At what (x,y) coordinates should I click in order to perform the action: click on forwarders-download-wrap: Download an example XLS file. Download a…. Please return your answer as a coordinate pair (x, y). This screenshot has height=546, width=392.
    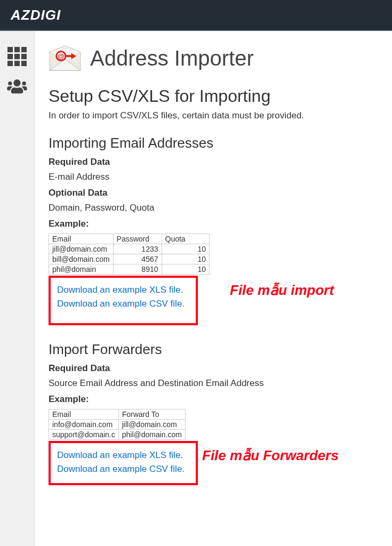
    Looking at the image, I should click on (213, 463).